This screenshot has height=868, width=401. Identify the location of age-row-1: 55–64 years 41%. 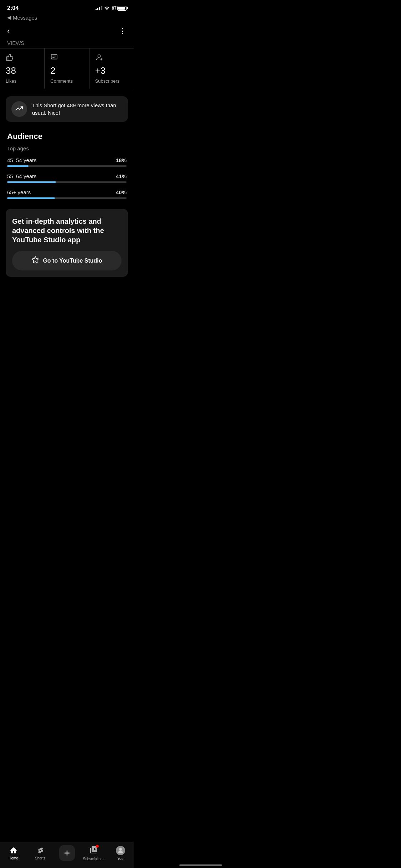
(67, 178).